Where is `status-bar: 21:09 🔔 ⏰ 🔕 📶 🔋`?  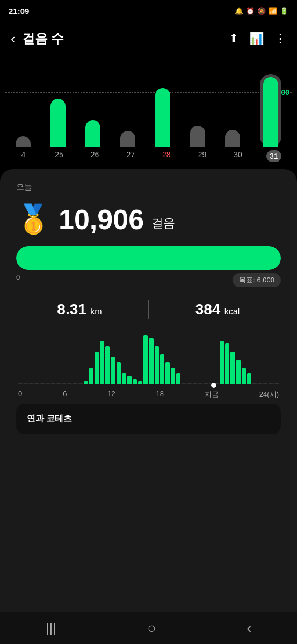
status-bar: 21:09 🔔 ⏰ 🔕 📶 🔋 is located at coordinates (148, 11).